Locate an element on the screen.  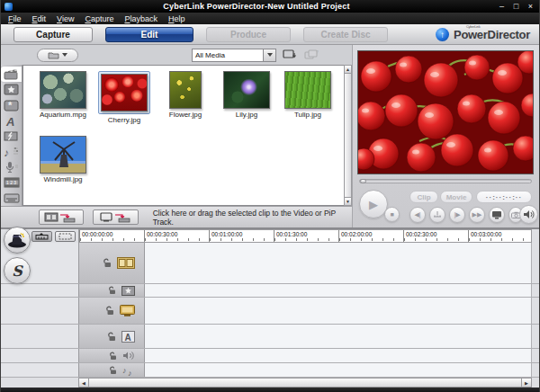
download-media-button is located at coordinates (290, 55).